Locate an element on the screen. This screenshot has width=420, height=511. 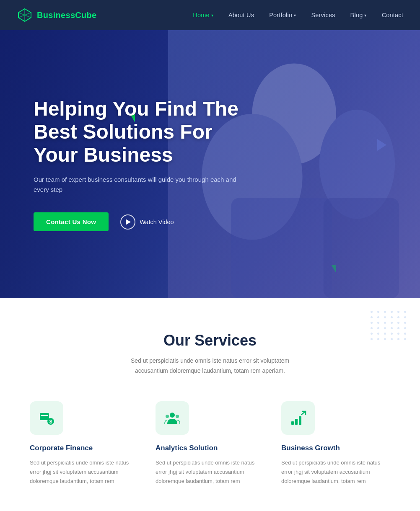
service-card-desc-analytics: Sed ut perspiciatis unde omnis iste natu… is located at coordinates (210, 472).